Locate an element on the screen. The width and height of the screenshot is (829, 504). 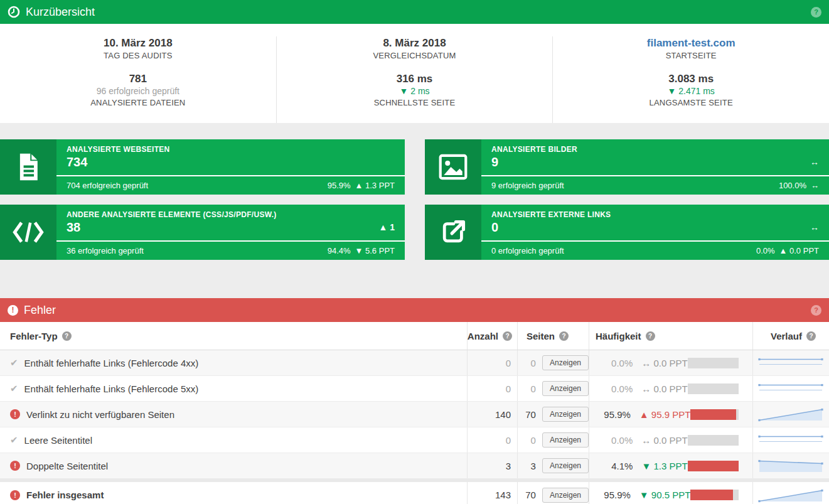
summary-column: 10. März 2018 TAG DES AUDITS 781 96 erfo… is located at coordinates (138, 80).